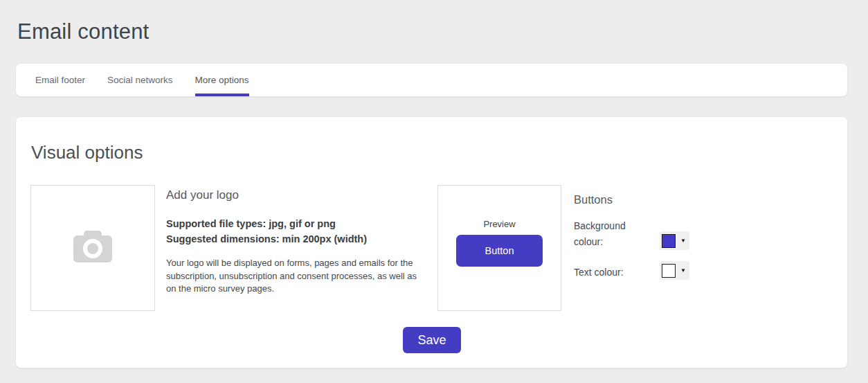  Describe the element at coordinates (140, 80) in the screenshot. I see `tab-social-networks: Social networks` at that location.